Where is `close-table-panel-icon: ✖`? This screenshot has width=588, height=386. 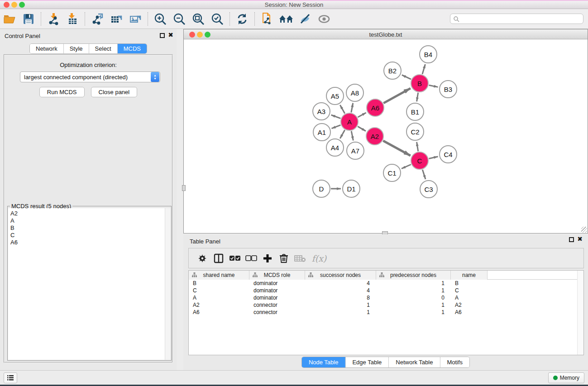 close-table-panel-icon: ✖ is located at coordinates (580, 239).